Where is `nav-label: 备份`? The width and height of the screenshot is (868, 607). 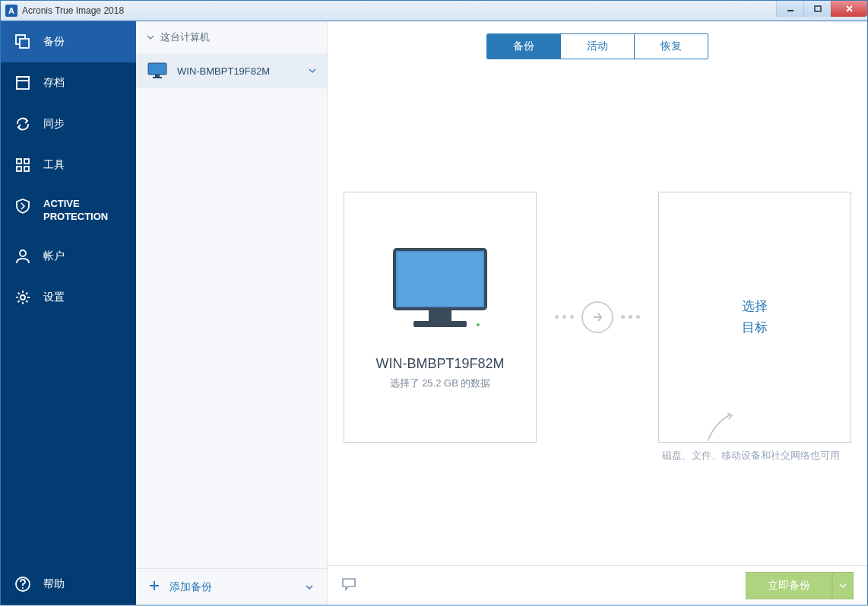 nav-label: 备份 is located at coordinates (54, 42).